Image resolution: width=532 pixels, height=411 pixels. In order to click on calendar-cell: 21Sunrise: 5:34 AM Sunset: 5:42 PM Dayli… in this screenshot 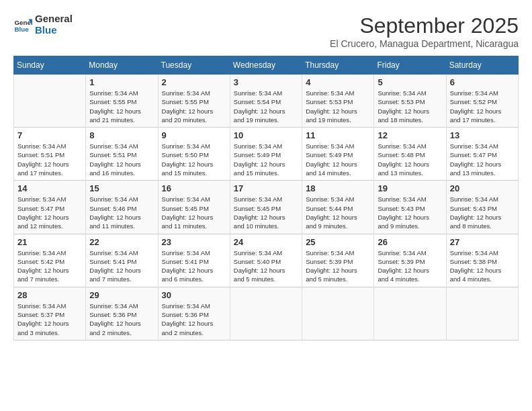, I will do `click(50, 261)`.